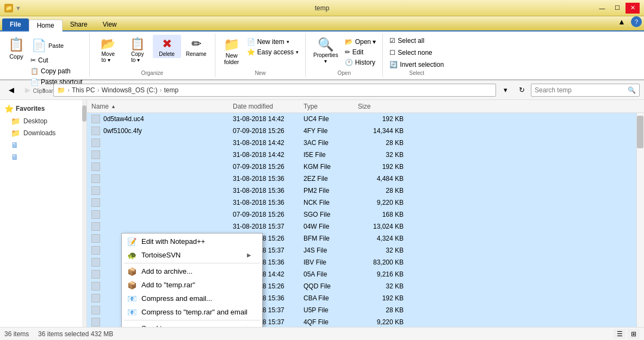 The height and width of the screenshot is (340, 644). What do you see at coordinates (84, 213) in the screenshot?
I see `sidebar-scrollbar-track` at bounding box center [84, 213].